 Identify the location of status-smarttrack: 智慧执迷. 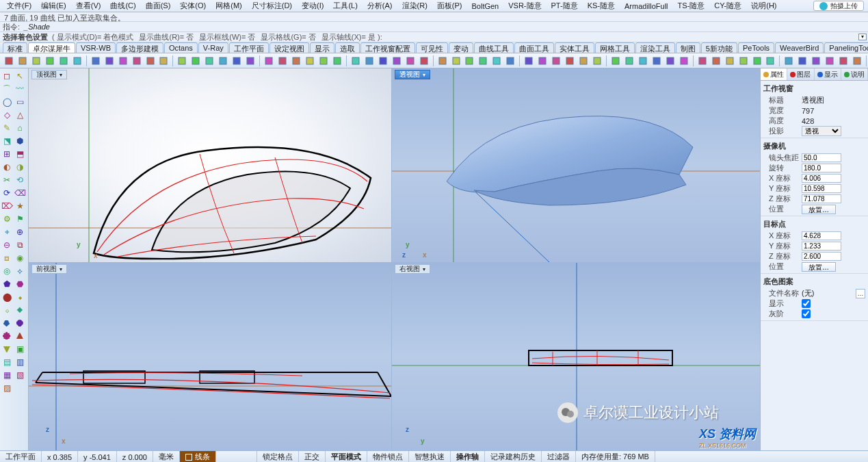
(430, 457).